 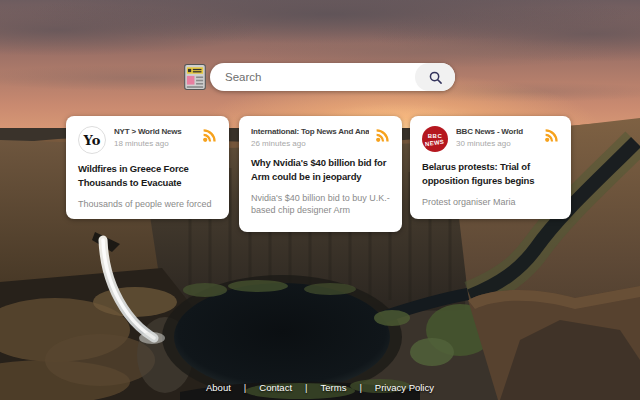 What do you see at coordinates (497, 132) in the screenshot?
I see `feed-source: BBC News - World` at bounding box center [497, 132].